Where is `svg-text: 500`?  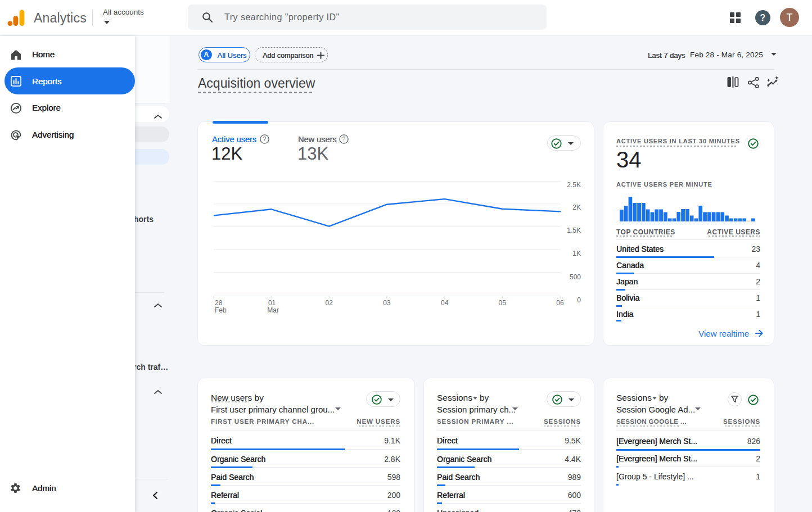
svg-text: 500 is located at coordinates (575, 277).